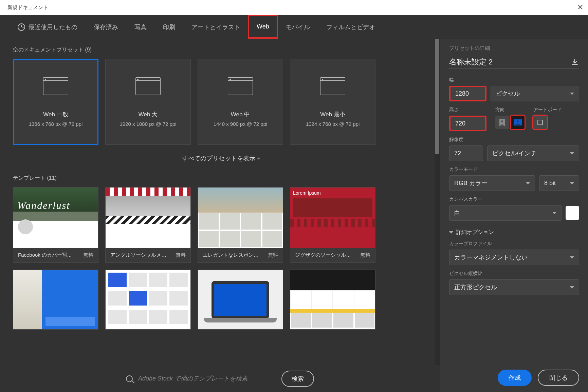 The image size is (588, 392). What do you see at coordinates (475, 233) in the screenshot?
I see `advanced-label: 詳細オプション` at bounding box center [475, 233].